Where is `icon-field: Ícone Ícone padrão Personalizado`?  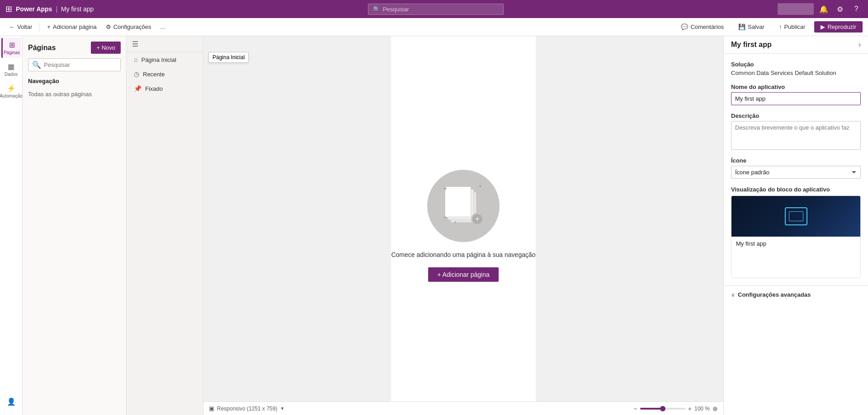
icon-field: Ícone Ícone padrão Personalizado is located at coordinates (796, 168).